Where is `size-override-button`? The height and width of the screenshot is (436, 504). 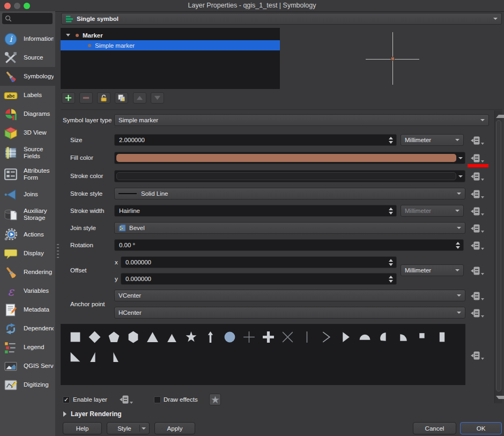
size-override-button is located at coordinates (477, 141).